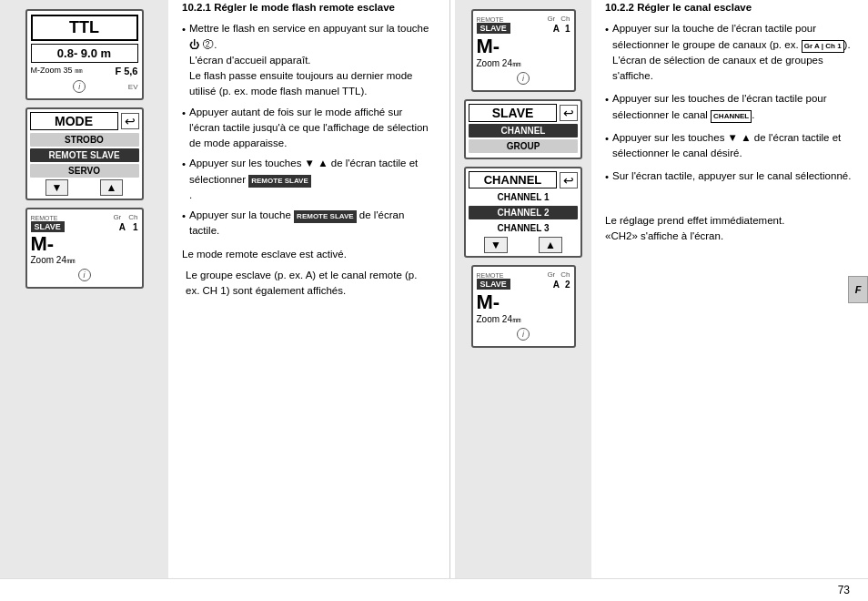  Describe the element at coordinates (524, 51) in the screenshot. I see `remote-top-device: REMOTE Gr Ch SLAVE A 1 M- Zoom 24㎜ i` at that location.